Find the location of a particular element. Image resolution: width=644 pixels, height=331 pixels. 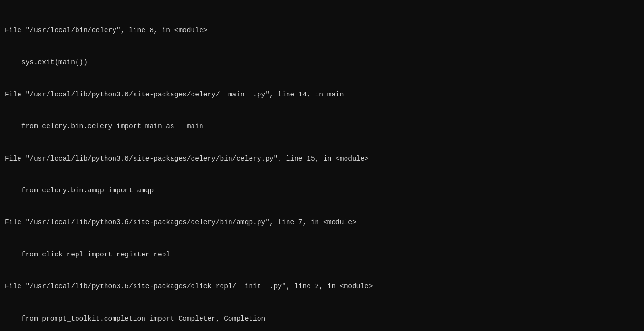

line-10: from prompt_toolkit.completion import Co… is located at coordinates (322, 319).